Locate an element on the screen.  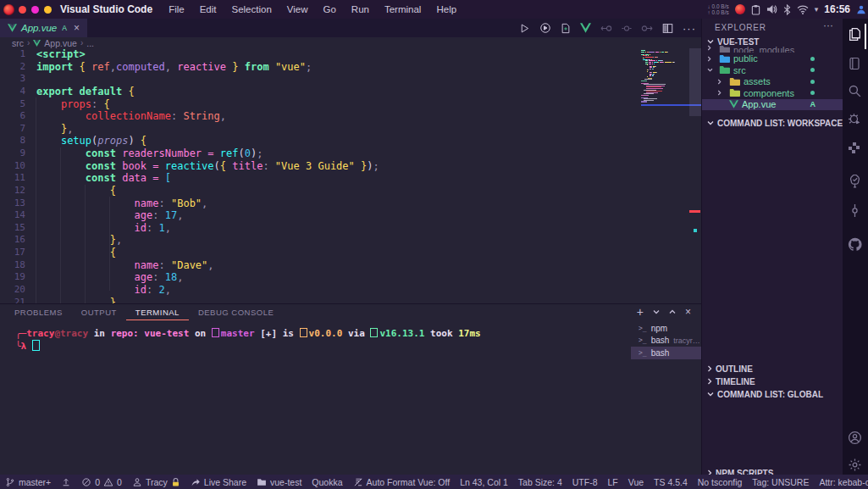
status-publish is located at coordinates (66, 481).